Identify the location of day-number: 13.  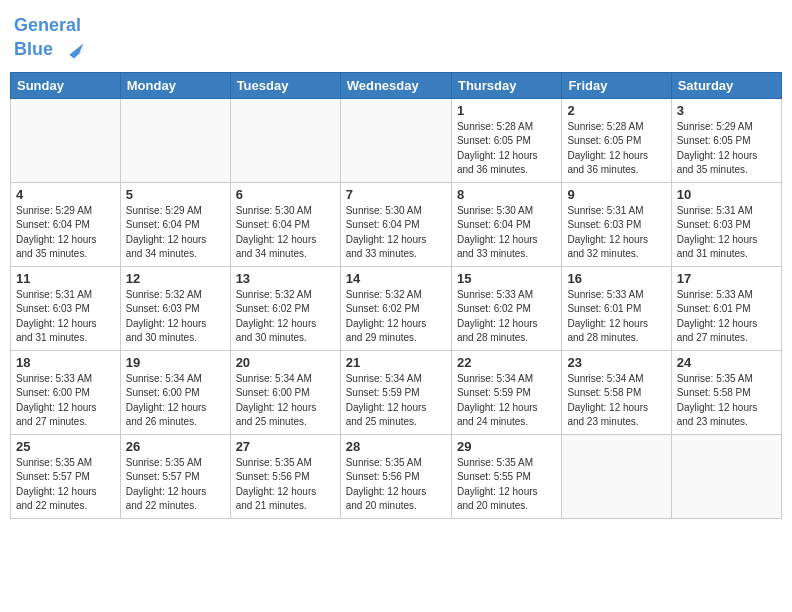
(286, 278).